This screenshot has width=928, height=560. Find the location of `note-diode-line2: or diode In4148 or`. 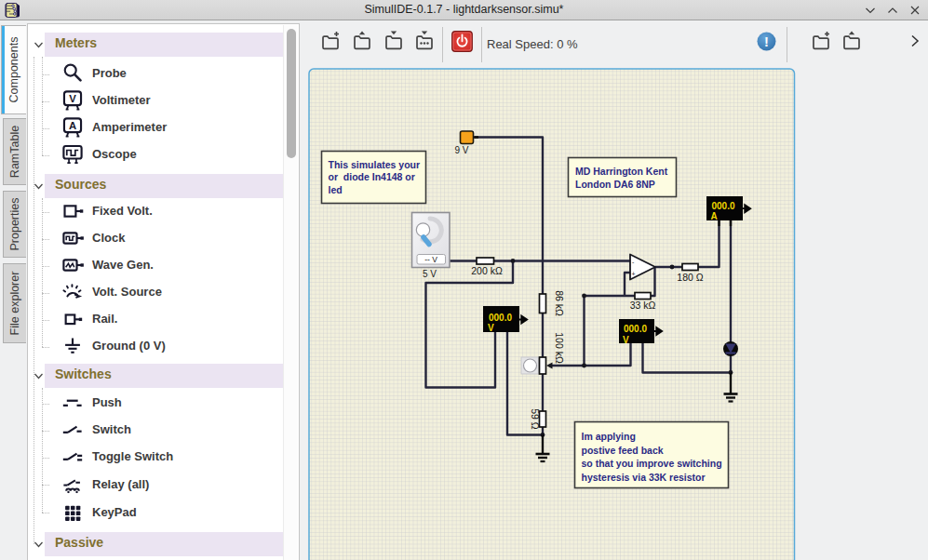

note-diode-line2: or diode In4148 or is located at coordinates (372, 177).